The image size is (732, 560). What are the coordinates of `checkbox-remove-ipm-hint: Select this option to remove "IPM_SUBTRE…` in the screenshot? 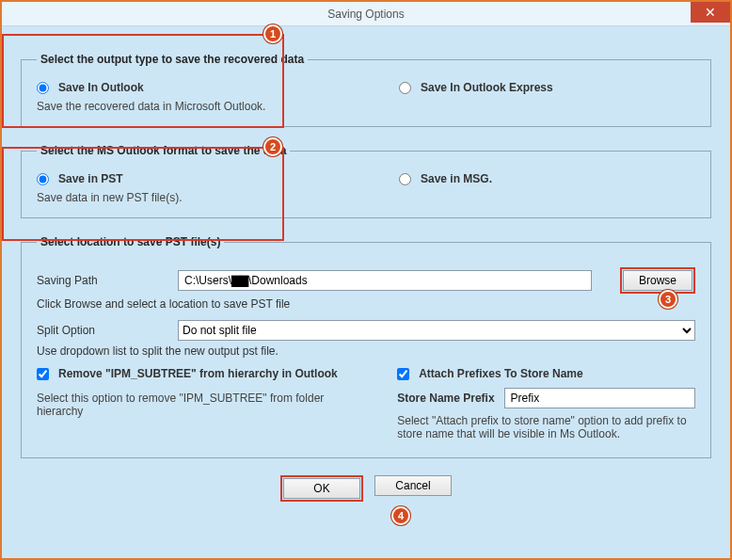 It's located at (198, 405).